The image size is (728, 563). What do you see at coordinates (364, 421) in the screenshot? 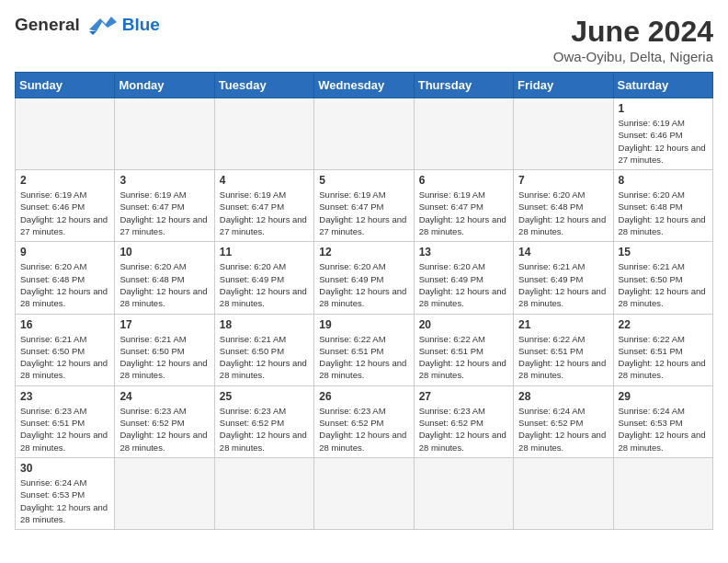
I see `week-row-5: 23 Sunrise: 6:23 AM Sunset: 6:51 PM Dayl…` at bounding box center [364, 421].